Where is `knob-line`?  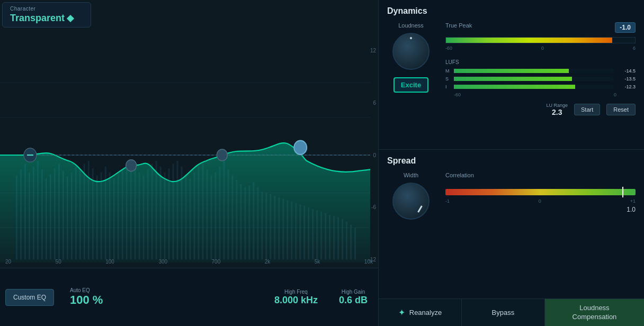
knob-line is located at coordinates (420, 209).